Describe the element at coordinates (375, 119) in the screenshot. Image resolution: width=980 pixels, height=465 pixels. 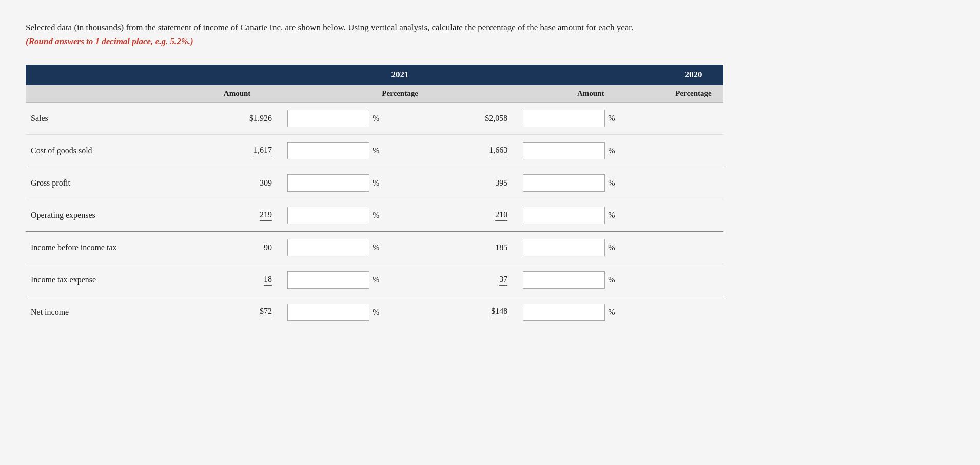
I see `table-row: Sales$1,926%$2,058%` at that location.